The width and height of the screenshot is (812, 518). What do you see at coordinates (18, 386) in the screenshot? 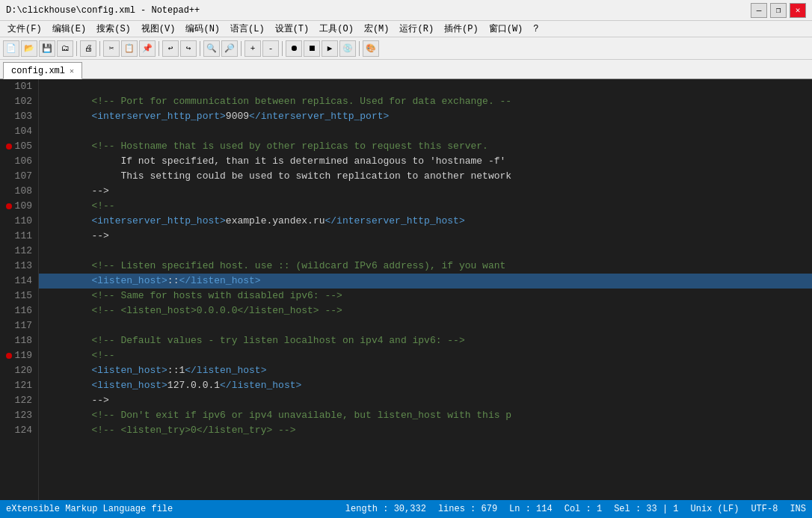
I see `line-number: 121` at bounding box center [18, 386].